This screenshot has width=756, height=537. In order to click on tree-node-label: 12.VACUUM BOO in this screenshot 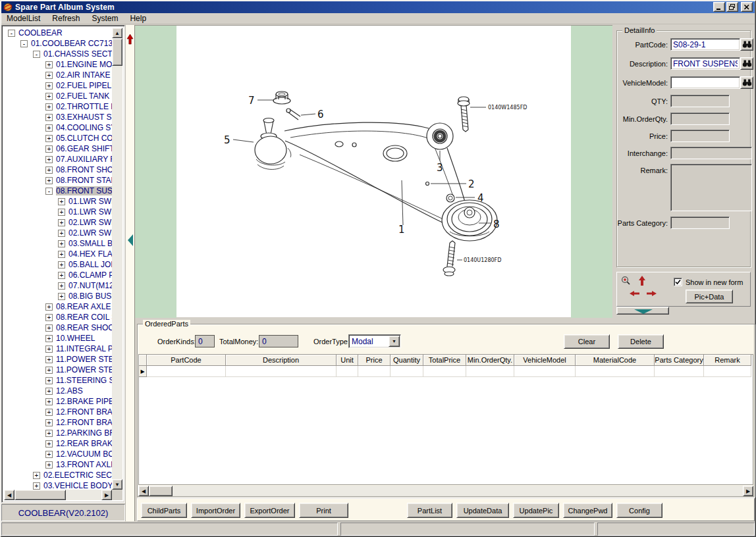, I will do `click(84, 454)`.